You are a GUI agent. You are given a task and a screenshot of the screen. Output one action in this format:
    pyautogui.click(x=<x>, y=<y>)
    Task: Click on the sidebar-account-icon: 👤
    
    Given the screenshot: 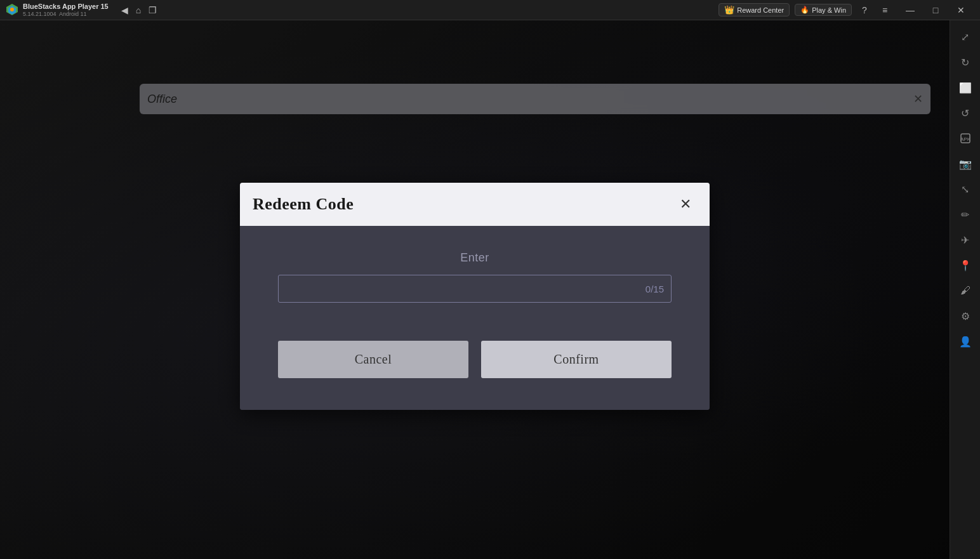 What is the action you would take?
    pyautogui.click(x=965, y=341)
    